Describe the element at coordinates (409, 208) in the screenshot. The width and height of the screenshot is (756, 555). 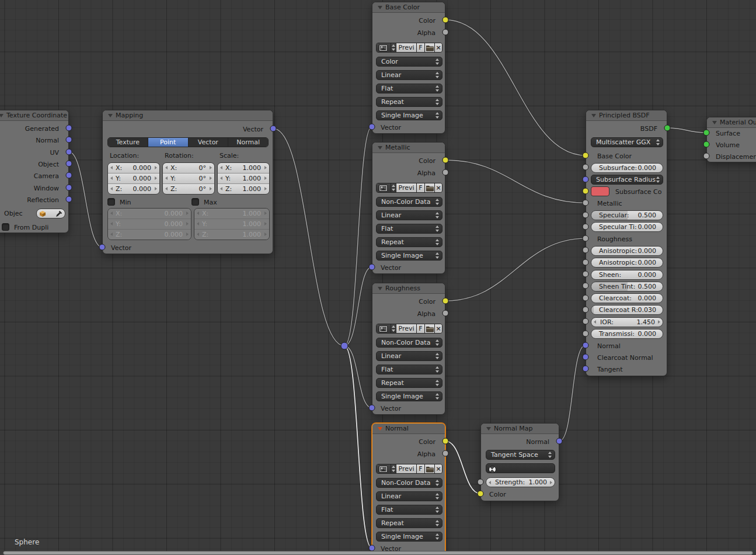
I see `node-image-texture-metallic: MetallicColorAlphaPreviF×Non-Color DataL…` at that location.